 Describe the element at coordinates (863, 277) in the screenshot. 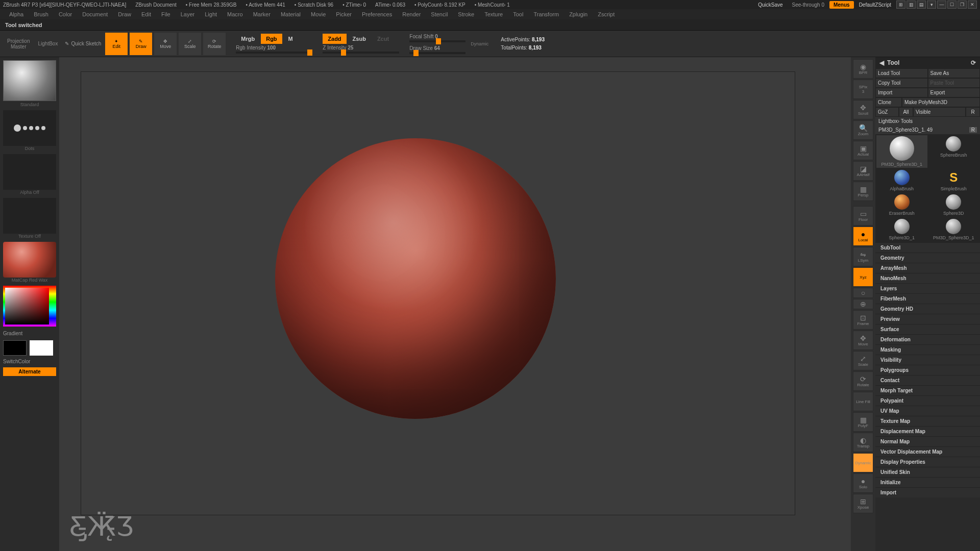

I see `xyz-button: Xyz` at that location.